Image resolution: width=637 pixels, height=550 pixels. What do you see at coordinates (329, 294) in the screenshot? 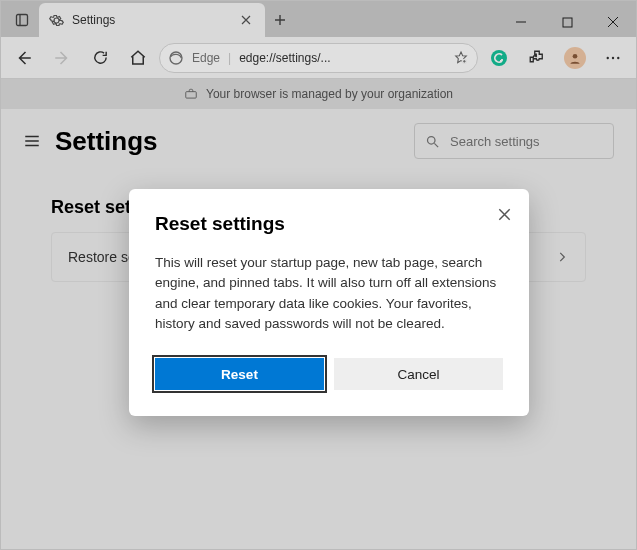
I see `dialog-body: This will reset your startup page, new t…` at bounding box center [329, 294].